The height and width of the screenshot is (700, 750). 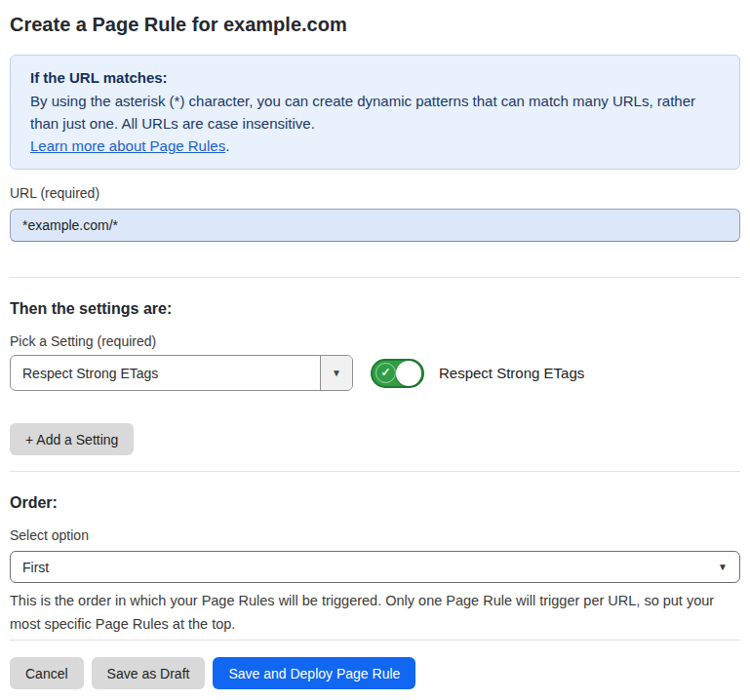 I want to click on setting-toggle-label: Respect Strong ETags, so click(x=511, y=372).